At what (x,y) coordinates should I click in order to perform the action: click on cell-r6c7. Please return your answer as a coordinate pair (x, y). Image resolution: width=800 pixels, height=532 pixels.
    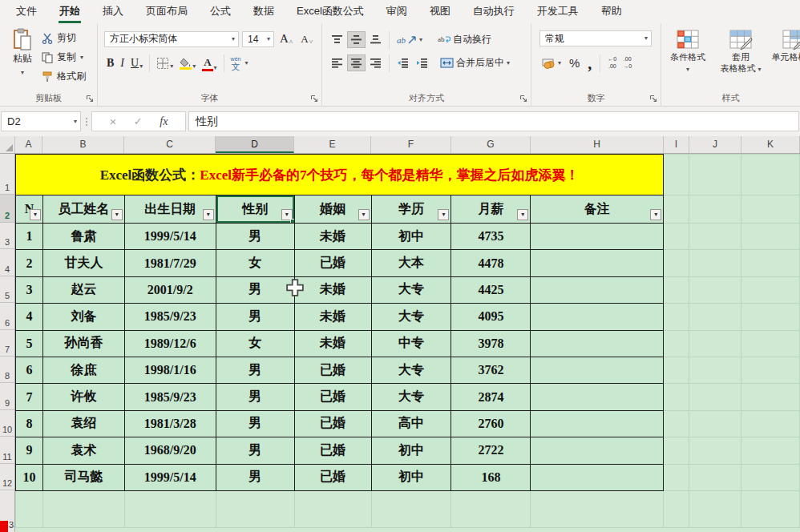
    Looking at the image, I should click on (597, 317).